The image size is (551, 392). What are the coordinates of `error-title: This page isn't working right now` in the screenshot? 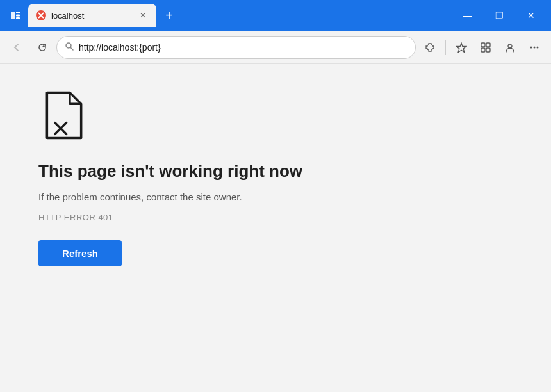 It's located at (276, 172).